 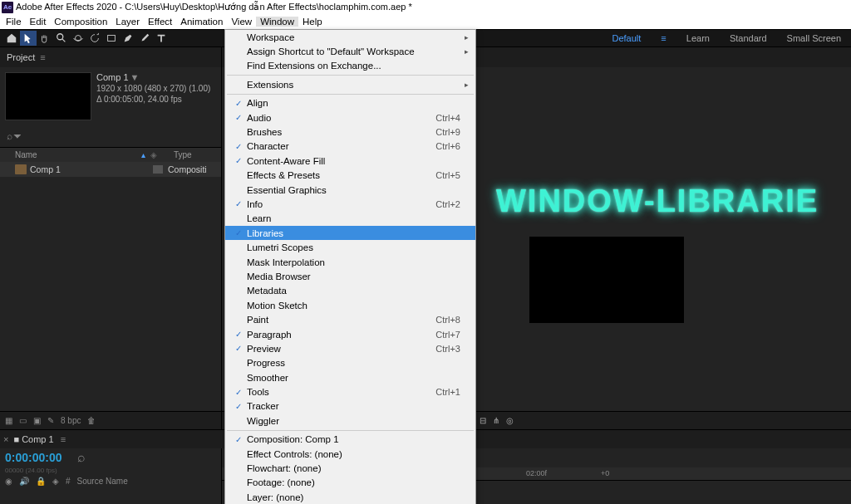 What do you see at coordinates (95, 38) in the screenshot?
I see `rotate-tool` at bounding box center [95, 38].